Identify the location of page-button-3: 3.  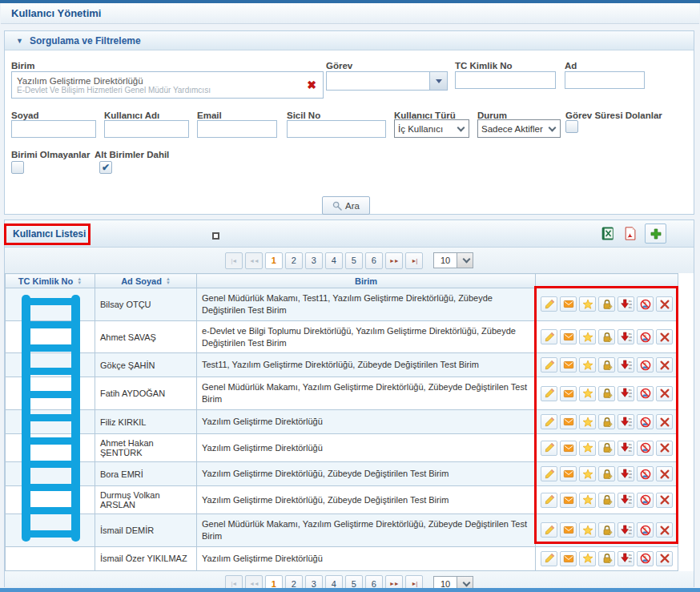
(314, 261).